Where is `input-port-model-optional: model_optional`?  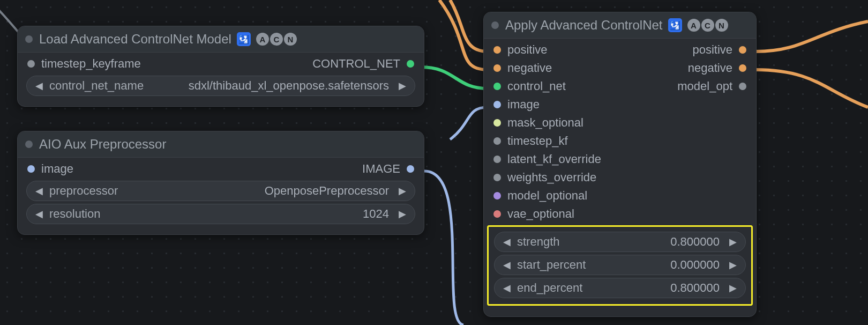 input-port-model-optional: model_optional is located at coordinates (540, 196).